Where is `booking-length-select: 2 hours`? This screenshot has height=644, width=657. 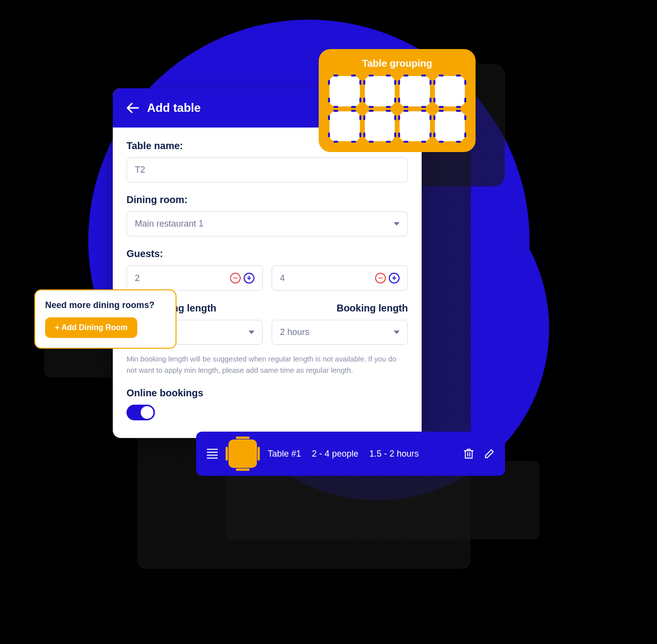 booking-length-select: 2 hours is located at coordinates (340, 333).